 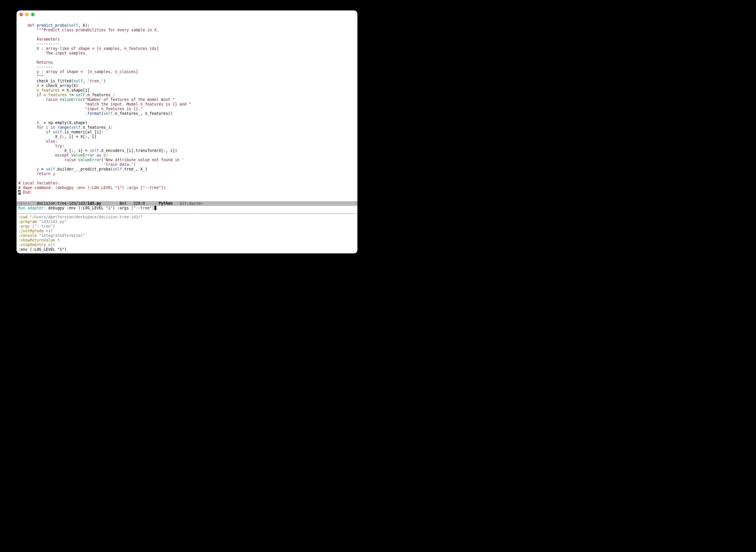 I want to click on position-indicator: Bot 228:0, so click(x=132, y=203).